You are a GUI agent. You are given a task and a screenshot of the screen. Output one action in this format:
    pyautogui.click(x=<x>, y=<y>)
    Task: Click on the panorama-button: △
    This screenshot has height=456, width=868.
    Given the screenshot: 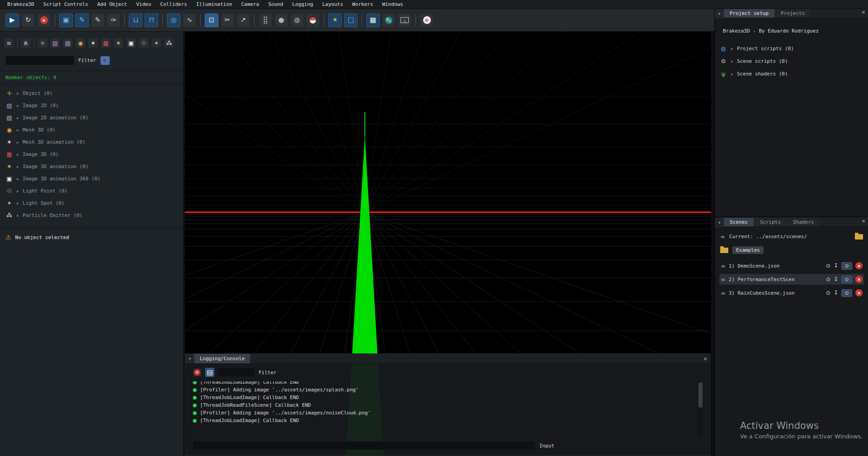 What is the action you would take?
    pyautogui.click(x=405, y=20)
    